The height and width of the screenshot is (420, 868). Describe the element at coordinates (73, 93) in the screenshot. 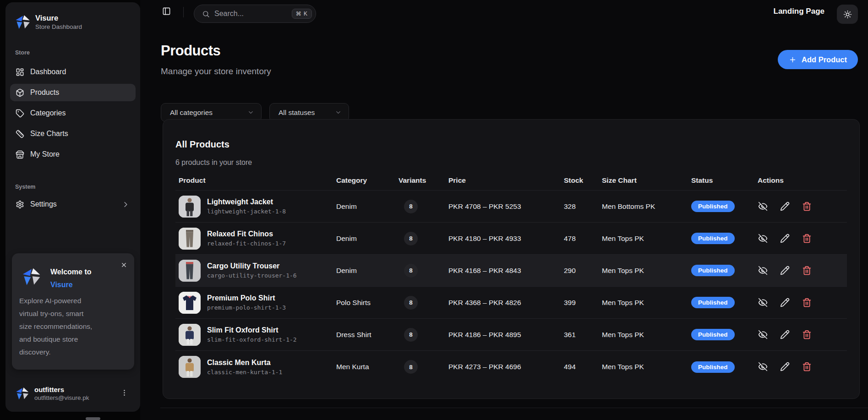

I see `sidebar-item-products: Products` at that location.